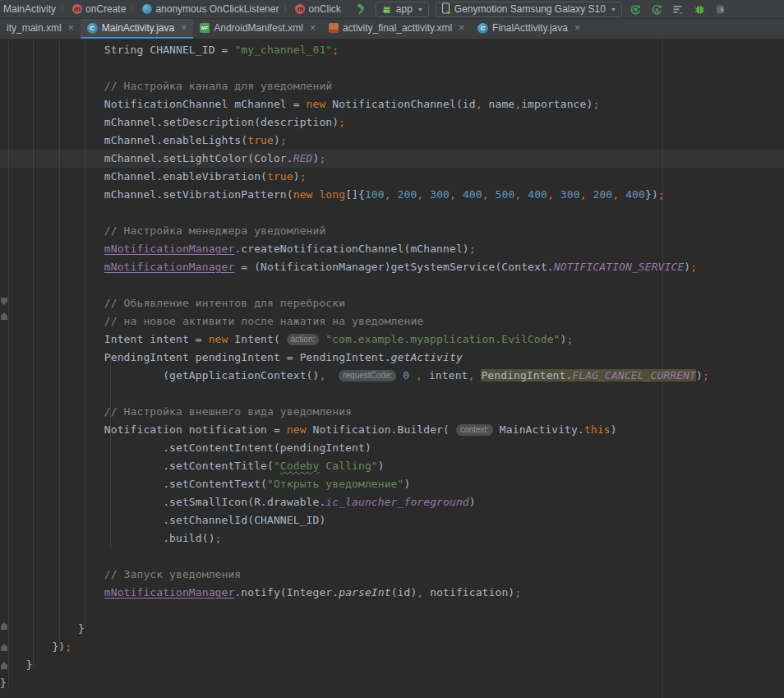  I want to click on main-toolbar: MainActivity〉monCreate〉anonymous OnClick…, so click(392, 10).